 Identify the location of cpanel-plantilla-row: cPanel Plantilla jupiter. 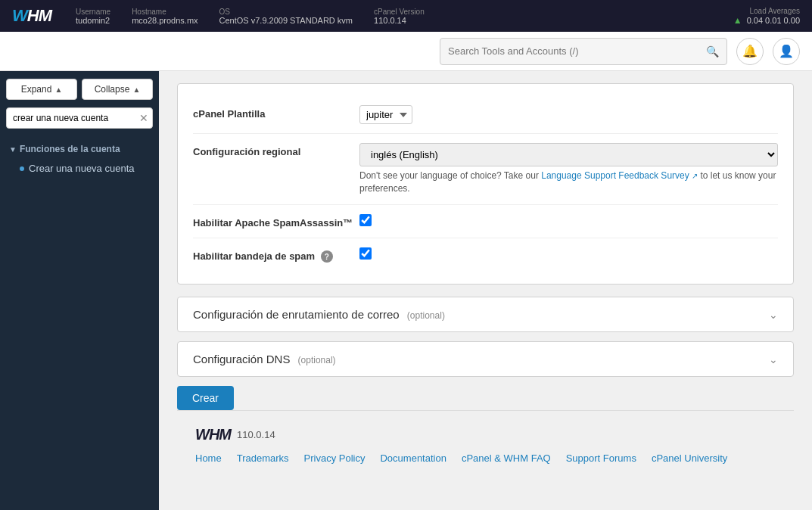
(486, 115).